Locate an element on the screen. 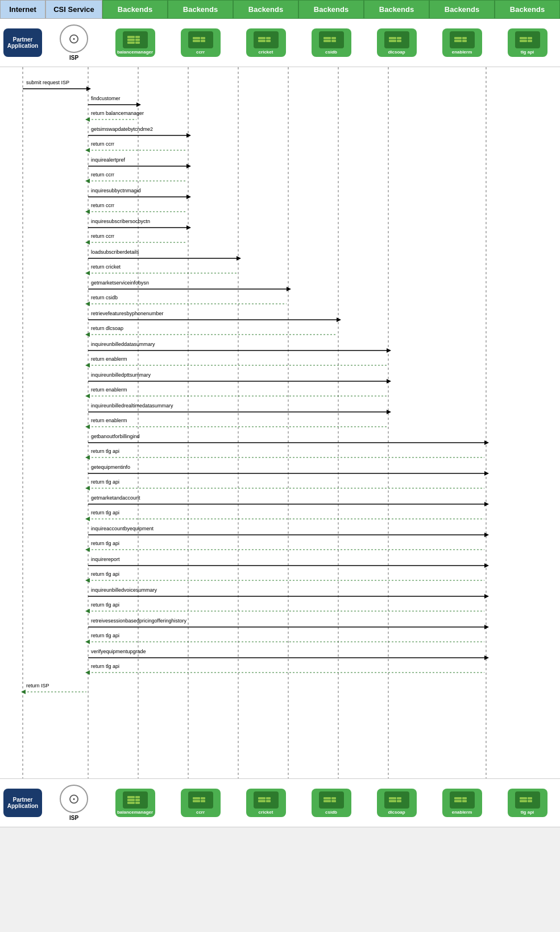 The image size is (560, 932). backend-box-csidb-top: csidb is located at coordinates (331, 43).